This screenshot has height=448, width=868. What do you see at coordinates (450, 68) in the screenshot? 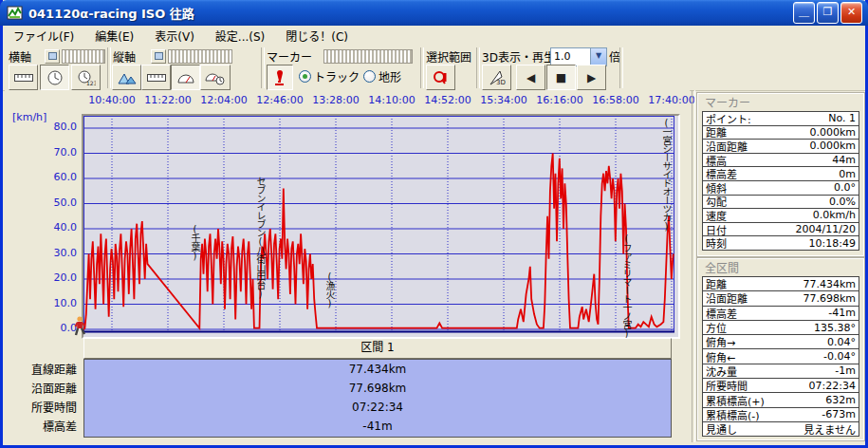
I see `toolbar-group-selection: 選択範囲` at bounding box center [450, 68].